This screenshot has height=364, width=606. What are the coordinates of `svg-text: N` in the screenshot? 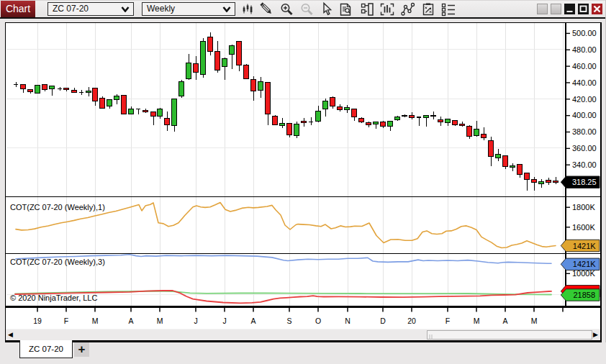 It's located at (348, 321).